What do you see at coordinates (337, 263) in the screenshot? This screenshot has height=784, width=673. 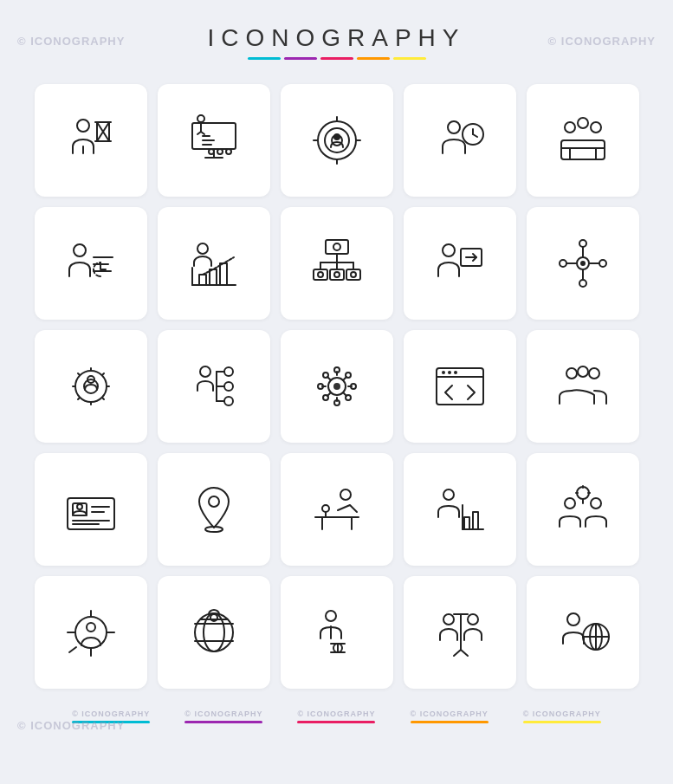 I see `icon-card-org-chart` at bounding box center [337, 263].